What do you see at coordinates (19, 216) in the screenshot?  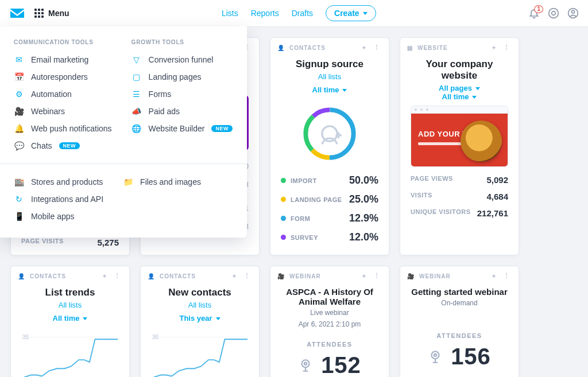 I see `mobile-icon: 📱` at bounding box center [19, 216].